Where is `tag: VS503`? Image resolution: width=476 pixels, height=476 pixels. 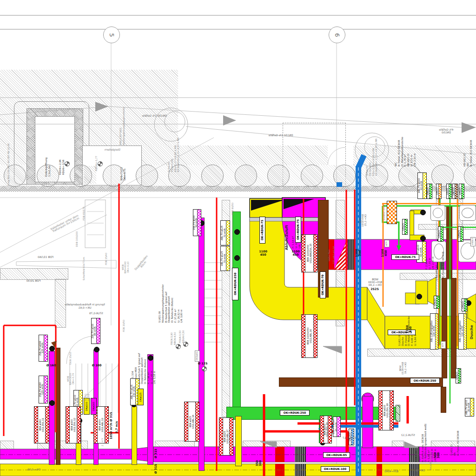
tag: VS503 is located at coordinates (473, 242).